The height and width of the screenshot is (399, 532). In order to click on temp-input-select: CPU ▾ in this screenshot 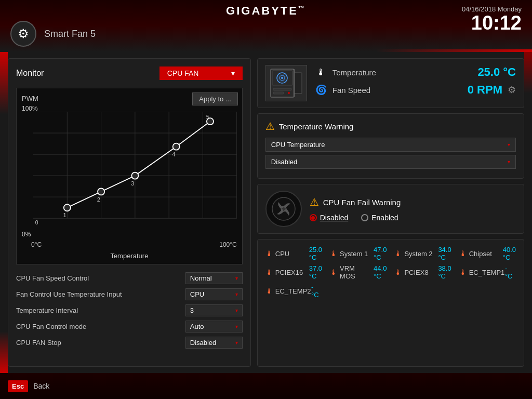, I will do `click(214, 294)`.